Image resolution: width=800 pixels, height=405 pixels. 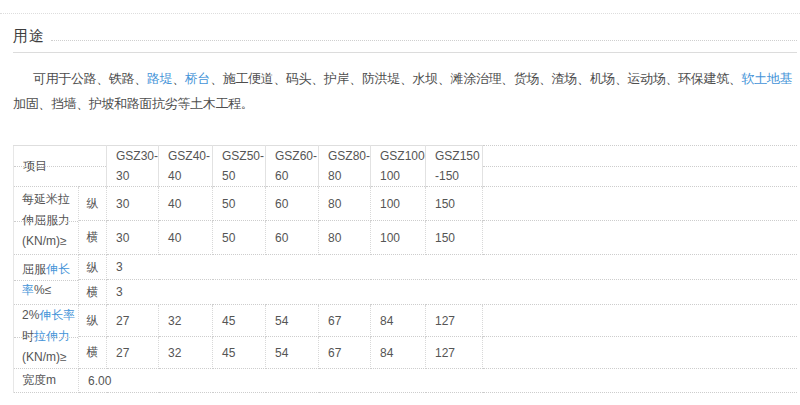 I want to click on col-header-gsz80: GSZ80-80, so click(x=345, y=166).